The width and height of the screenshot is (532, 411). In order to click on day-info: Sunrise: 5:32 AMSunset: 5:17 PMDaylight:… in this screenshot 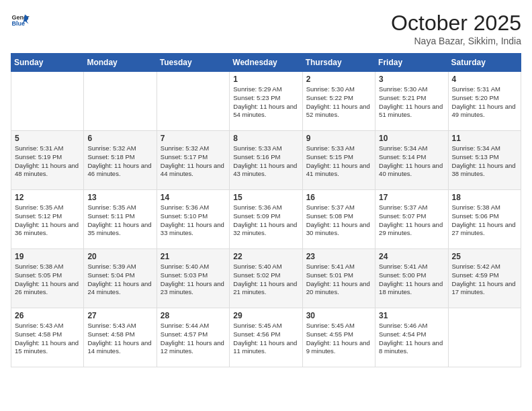, I will do `click(193, 161)`.